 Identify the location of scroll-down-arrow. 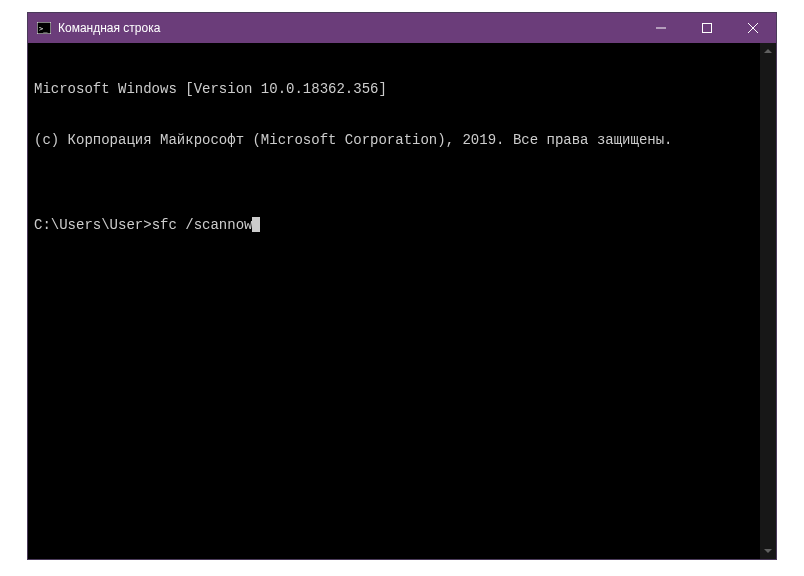
(768, 551).